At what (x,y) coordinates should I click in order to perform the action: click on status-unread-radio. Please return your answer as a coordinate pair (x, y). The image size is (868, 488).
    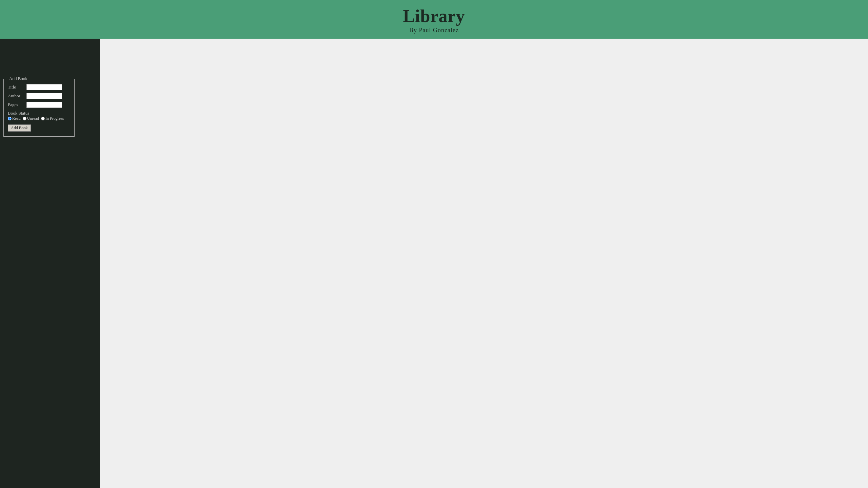
    Looking at the image, I should click on (24, 119).